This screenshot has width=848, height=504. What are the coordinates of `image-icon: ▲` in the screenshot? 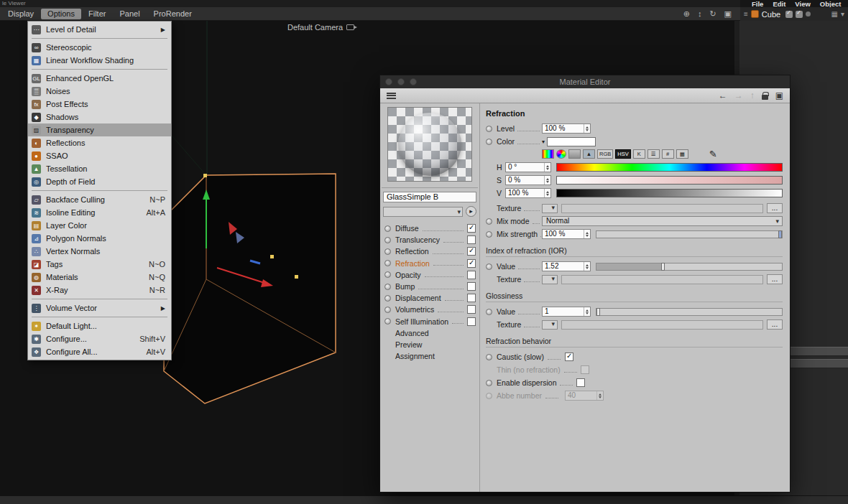 It's located at (589, 154).